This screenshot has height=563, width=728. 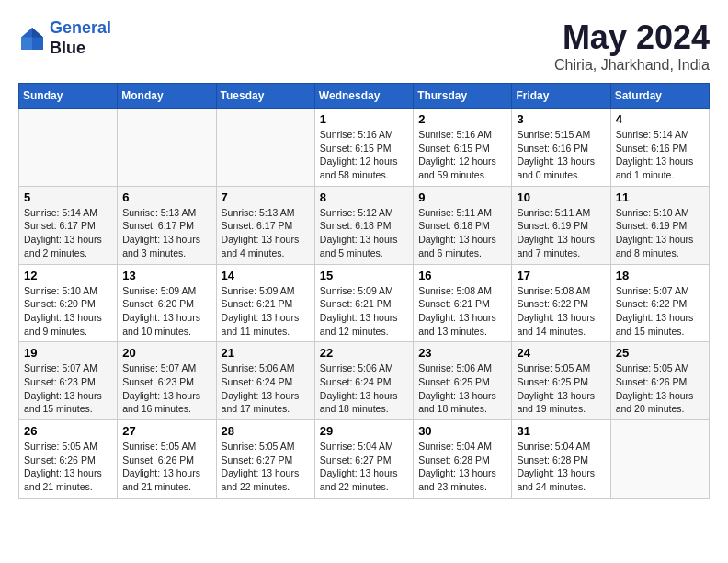 I want to click on weekday-header-cell: Monday, so click(x=167, y=96).